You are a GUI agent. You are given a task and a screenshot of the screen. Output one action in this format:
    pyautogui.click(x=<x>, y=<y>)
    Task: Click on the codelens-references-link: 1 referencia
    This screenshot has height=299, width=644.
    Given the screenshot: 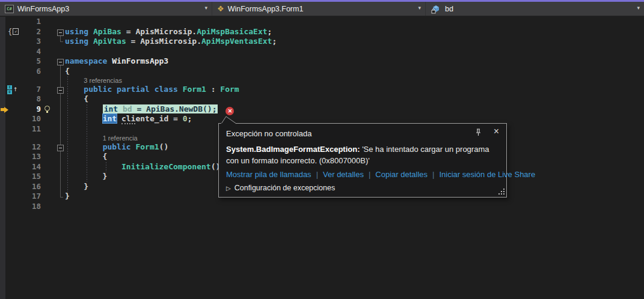 What is the action you would take?
    pyautogui.click(x=120, y=138)
    